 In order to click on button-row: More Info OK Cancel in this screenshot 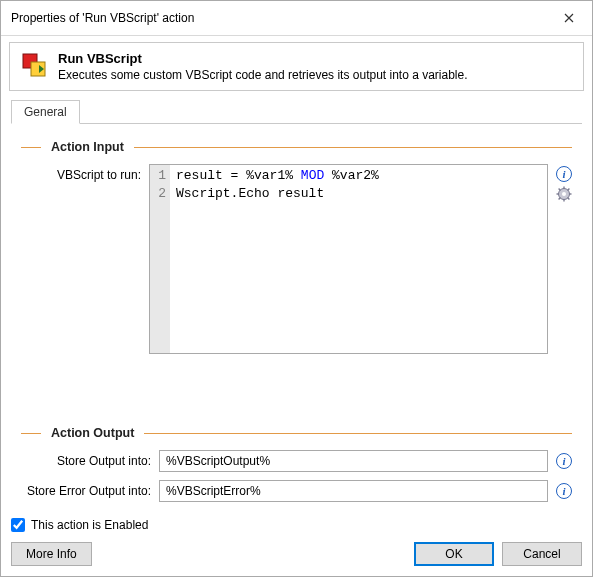, I will do `click(296, 554)`.